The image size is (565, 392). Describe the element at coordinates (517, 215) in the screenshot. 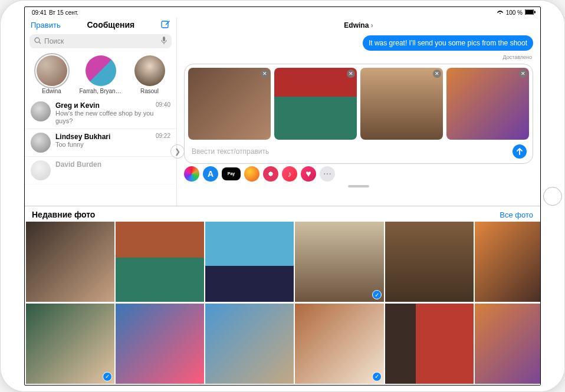

I see `all-photos-button: Все фото` at that location.